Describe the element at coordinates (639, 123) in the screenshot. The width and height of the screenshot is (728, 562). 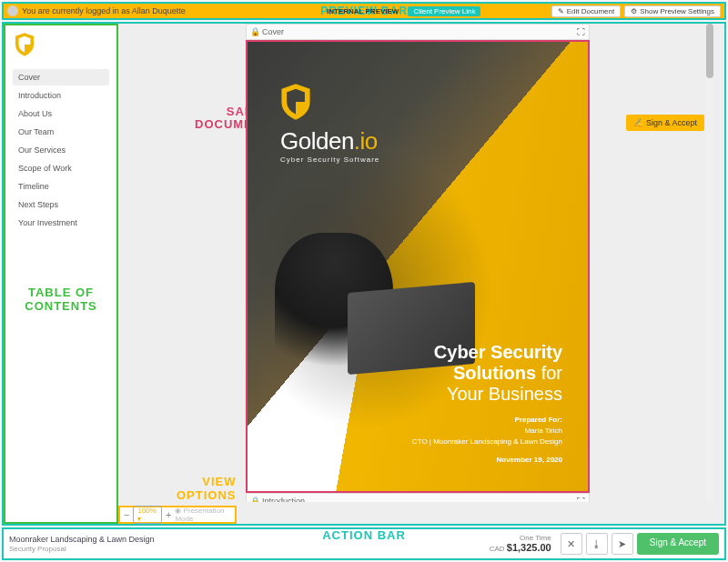
I see `signature-icon: ✍` at that location.